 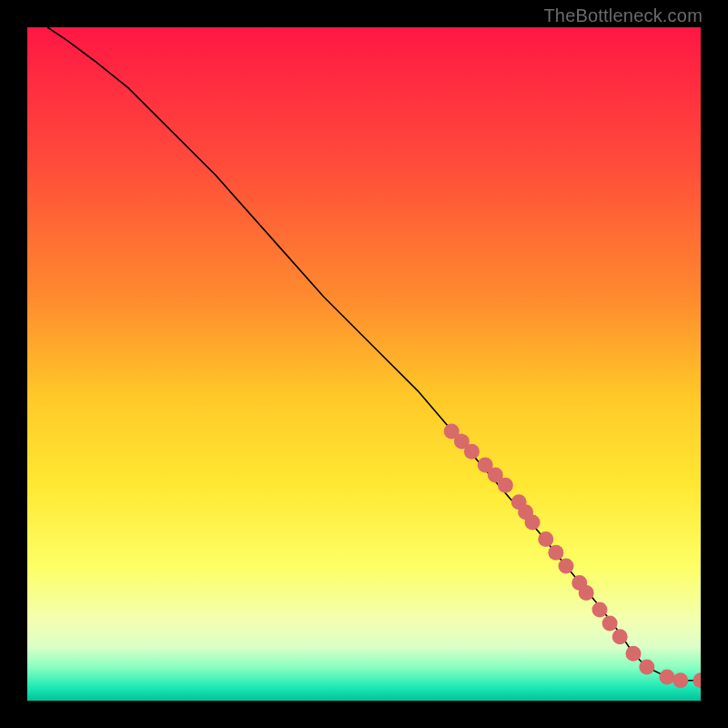 I want to click on watermark-text: TheBottleneck.com, so click(x=622, y=16).